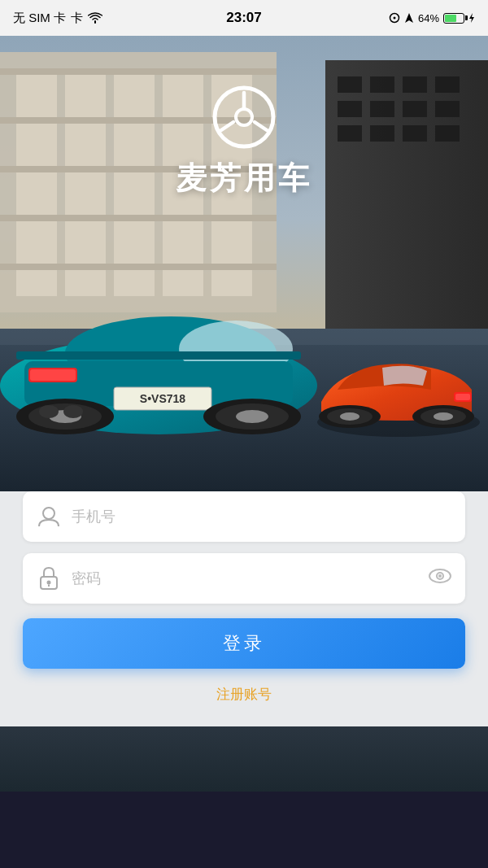 Image resolution: width=488 pixels, height=868 pixels. What do you see at coordinates (244, 18) in the screenshot?
I see `status-time: 23:07` at bounding box center [244, 18].